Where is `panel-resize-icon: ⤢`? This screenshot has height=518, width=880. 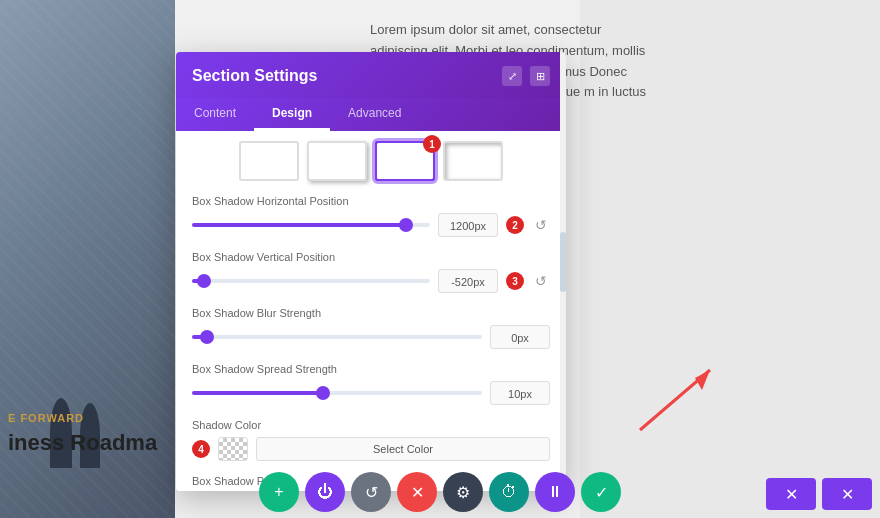
panel-resize-icon: ⤢ is located at coordinates (512, 76).